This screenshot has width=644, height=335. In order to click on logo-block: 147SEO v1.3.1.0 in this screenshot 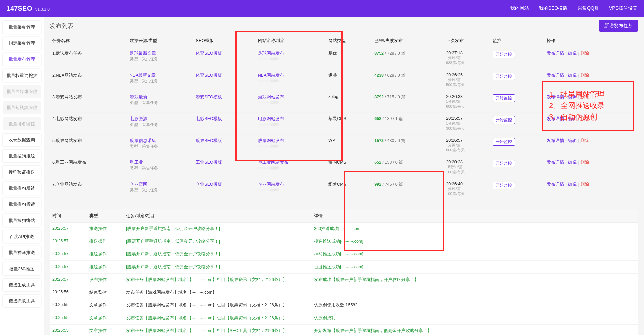, I will do `click(28, 9)`.